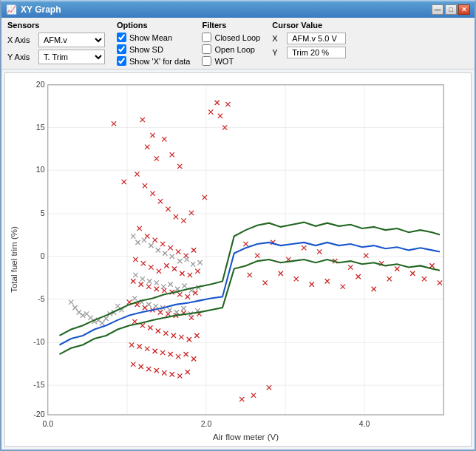 The image size is (476, 451). I want to click on x-axis-label-text: Air flow meter (V), so click(245, 437).